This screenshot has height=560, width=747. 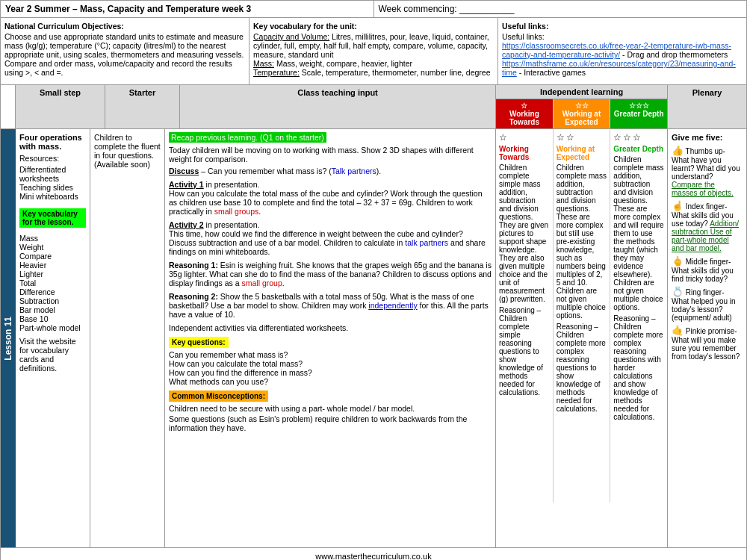 What do you see at coordinates (524, 316) in the screenshot?
I see `working-towards-col: ☆ Working Towards Children complete simp…` at bounding box center [524, 316].